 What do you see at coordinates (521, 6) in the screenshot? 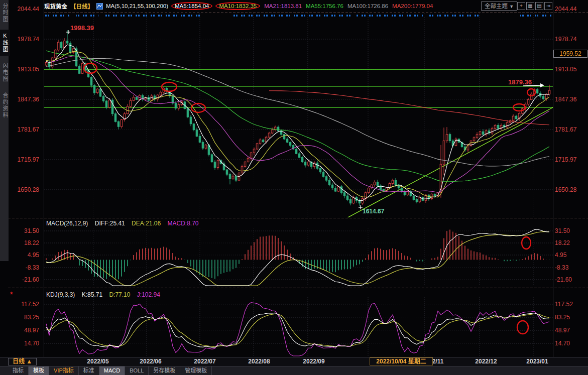
I see `crosshair-icon: +` at bounding box center [521, 6].